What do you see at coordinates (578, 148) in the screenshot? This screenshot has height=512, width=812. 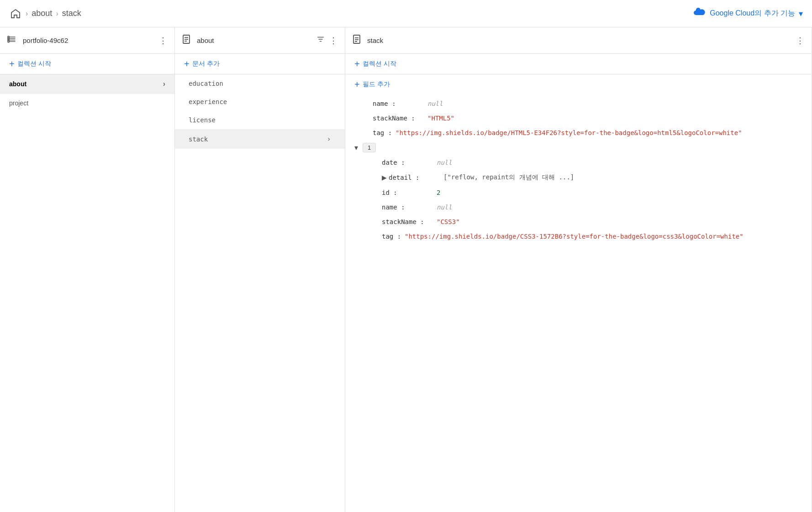 I see `collapse-row-1: ▾ 1` at bounding box center [578, 148].